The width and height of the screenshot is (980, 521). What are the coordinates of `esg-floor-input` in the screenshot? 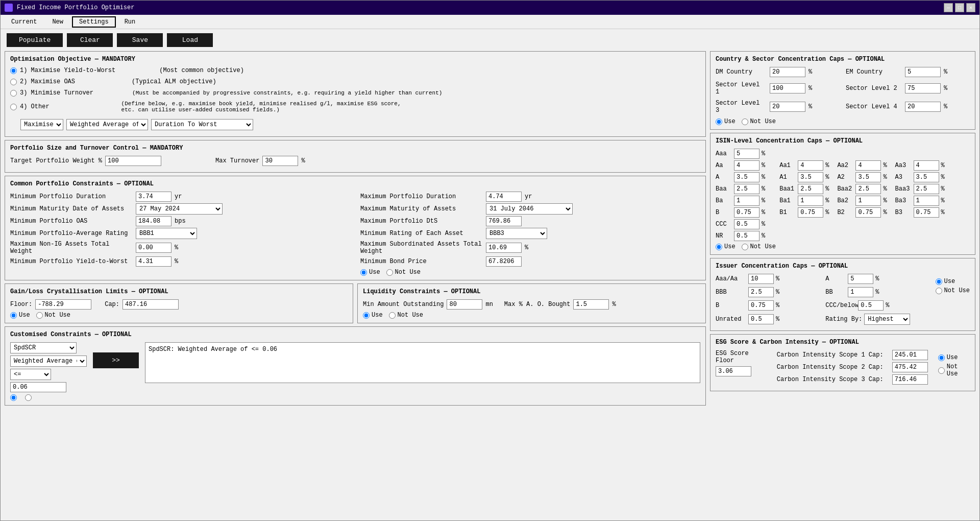 It's located at (733, 371).